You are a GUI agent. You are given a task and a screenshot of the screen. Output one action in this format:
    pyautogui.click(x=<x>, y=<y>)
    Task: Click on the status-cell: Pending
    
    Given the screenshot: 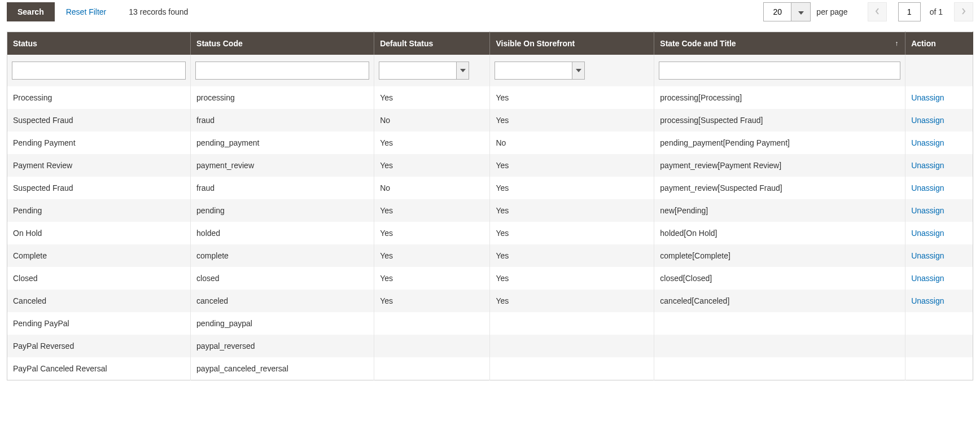 What is the action you would take?
    pyautogui.click(x=99, y=211)
    